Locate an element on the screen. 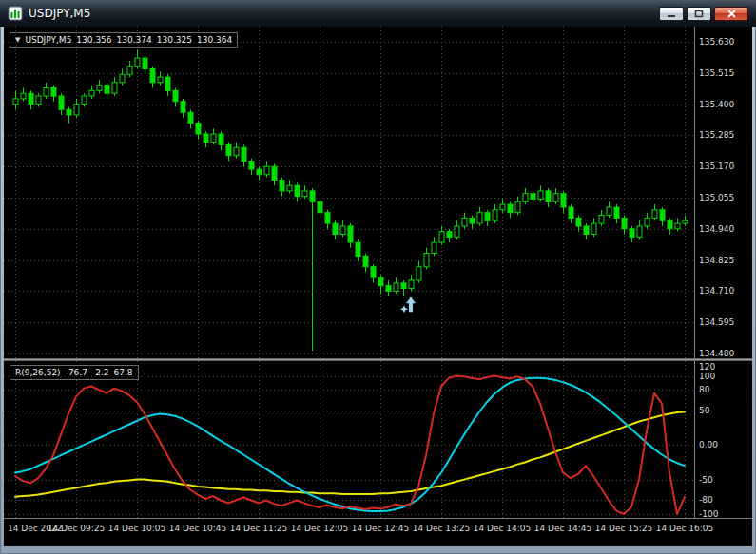  price-axis-label: 135.285 is located at coordinates (717, 135).